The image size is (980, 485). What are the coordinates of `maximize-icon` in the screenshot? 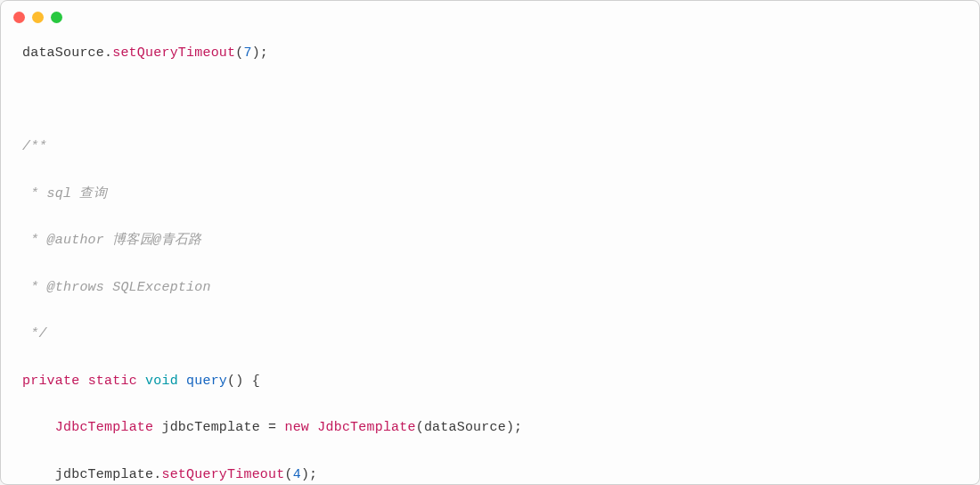 It's located at (57, 18).